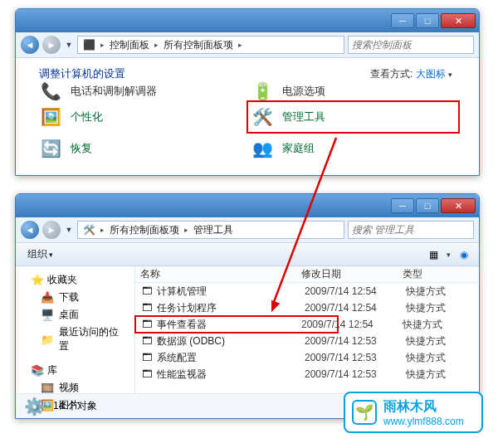 This screenshot has height=448, width=498. What do you see at coordinates (75, 407) in the screenshot?
I see `status-text: 14 个对象` at bounding box center [75, 407].